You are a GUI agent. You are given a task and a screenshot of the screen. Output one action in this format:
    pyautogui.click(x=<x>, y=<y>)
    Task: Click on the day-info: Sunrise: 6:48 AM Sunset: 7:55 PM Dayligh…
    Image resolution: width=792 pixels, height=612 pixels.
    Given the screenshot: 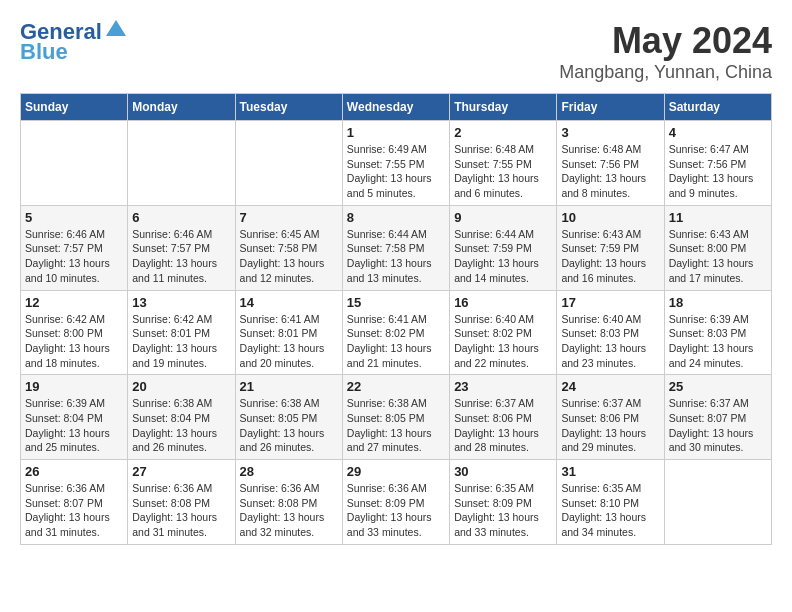 What is the action you would take?
    pyautogui.click(x=503, y=172)
    